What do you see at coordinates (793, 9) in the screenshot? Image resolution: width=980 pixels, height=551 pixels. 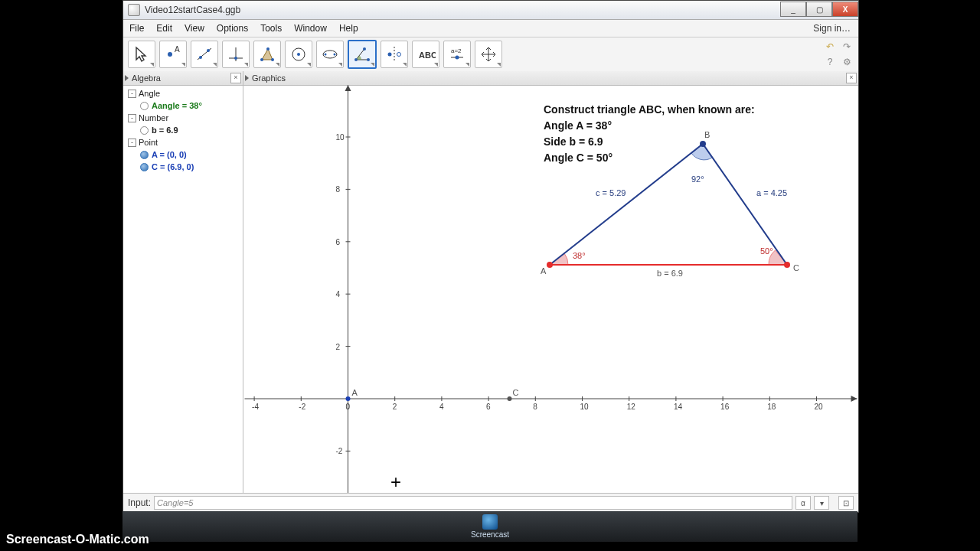 I see `minimize-button: _` at bounding box center [793, 9].